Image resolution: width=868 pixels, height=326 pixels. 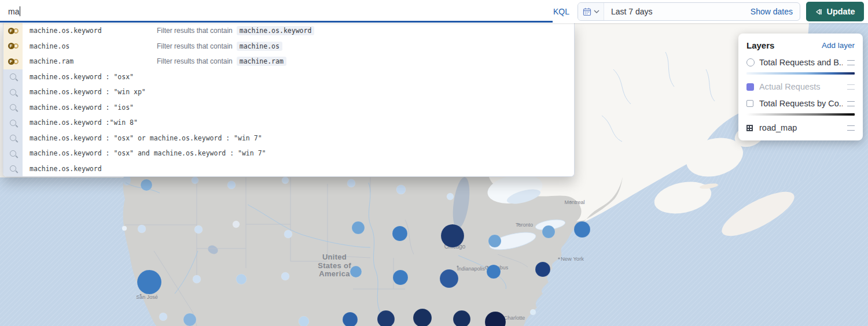 What do you see at coordinates (289, 108) in the screenshot?
I see `suggestion-row: machine.os.keyword : "ios"` at bounding box center [289, 108].